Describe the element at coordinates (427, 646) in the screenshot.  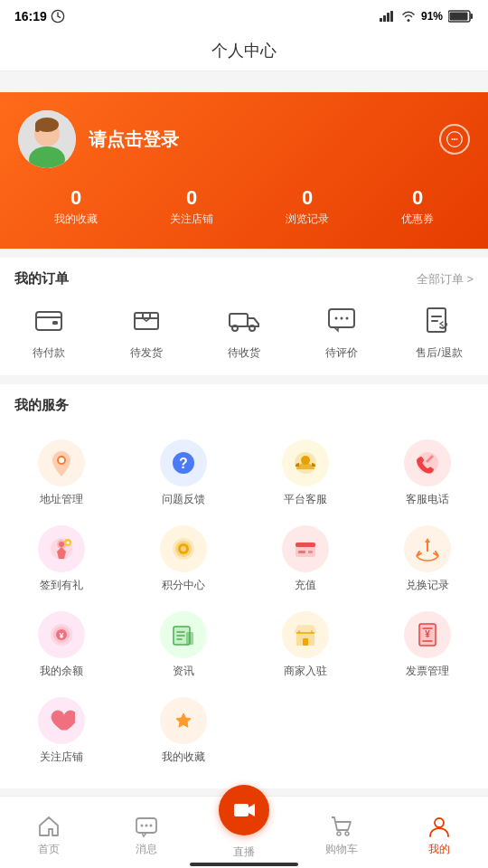
I see `service-invoice: ¥ 发票管理` at that location.